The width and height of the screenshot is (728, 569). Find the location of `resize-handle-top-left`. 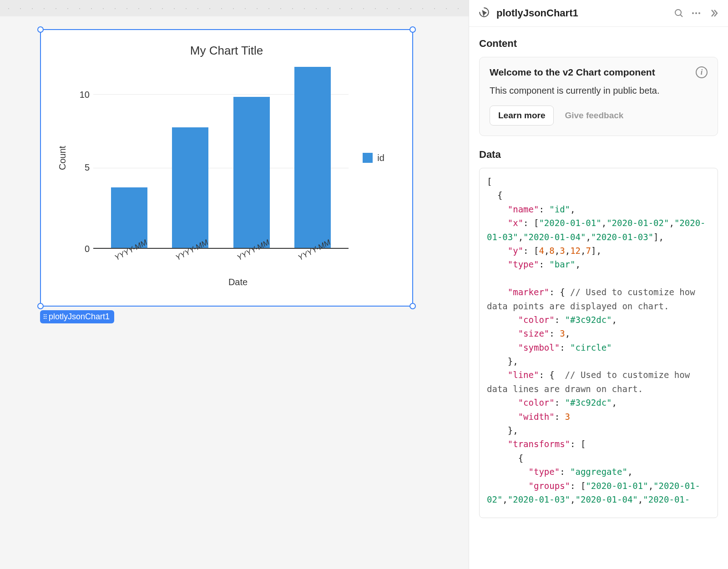

resize-handle-top-left is located at coordinates (40, 30).